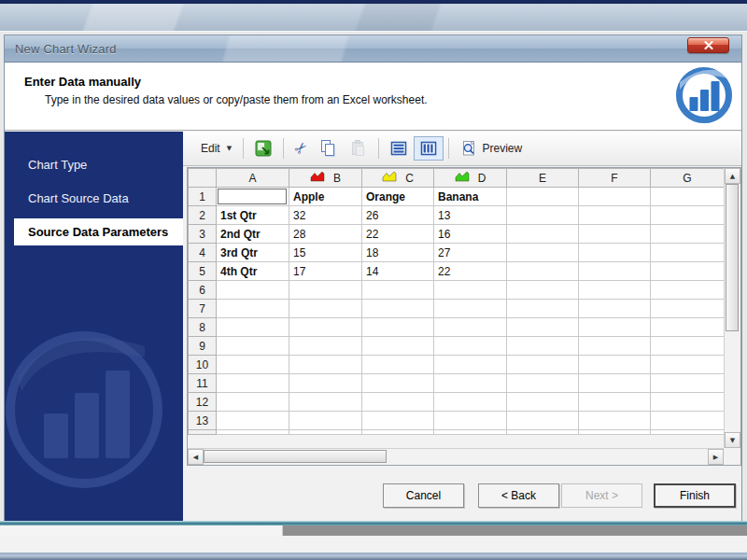  What do you see at coordinates (398, 365) in the screenshot?
I see `cell-C10` at bounding box center [398, 365].